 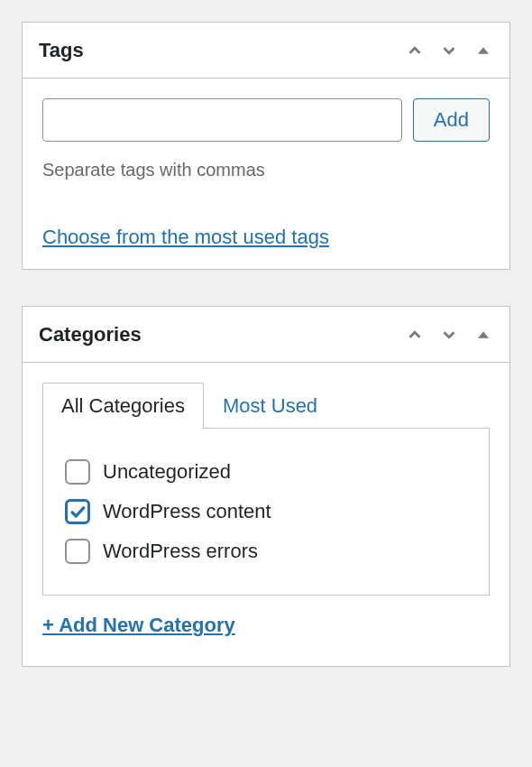 What do you see at coordinates (266, 51) in the screenshot?
I see `tags-panel-header: Tags` at bounding box center [266, 51].